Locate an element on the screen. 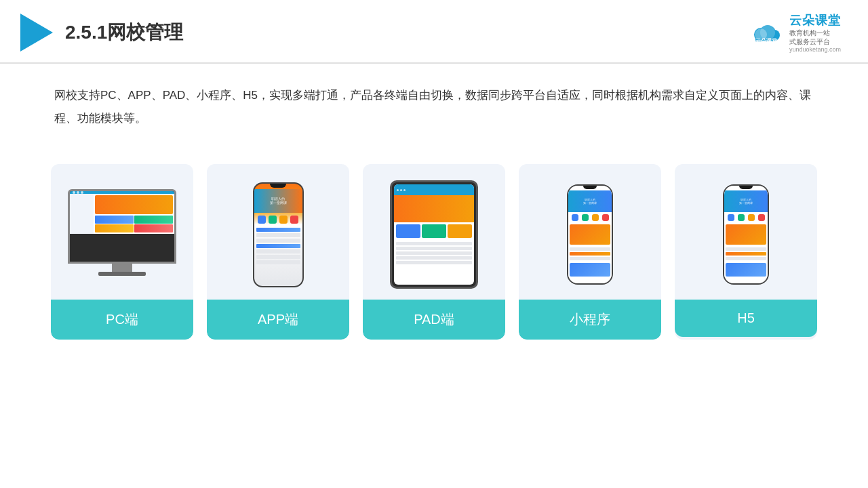  pc-image-area is located at coordinates (122, 232).